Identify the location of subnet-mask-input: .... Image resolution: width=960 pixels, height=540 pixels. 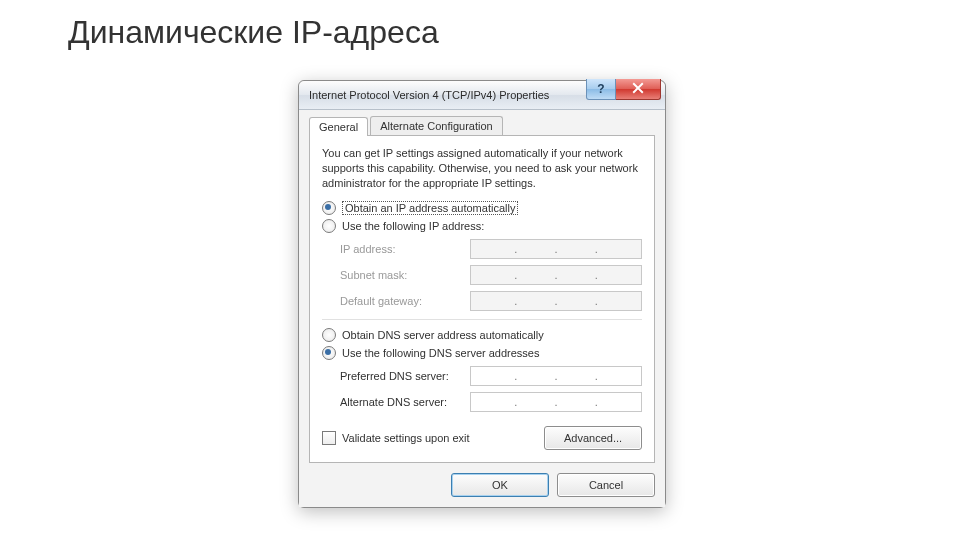
(556, 275).